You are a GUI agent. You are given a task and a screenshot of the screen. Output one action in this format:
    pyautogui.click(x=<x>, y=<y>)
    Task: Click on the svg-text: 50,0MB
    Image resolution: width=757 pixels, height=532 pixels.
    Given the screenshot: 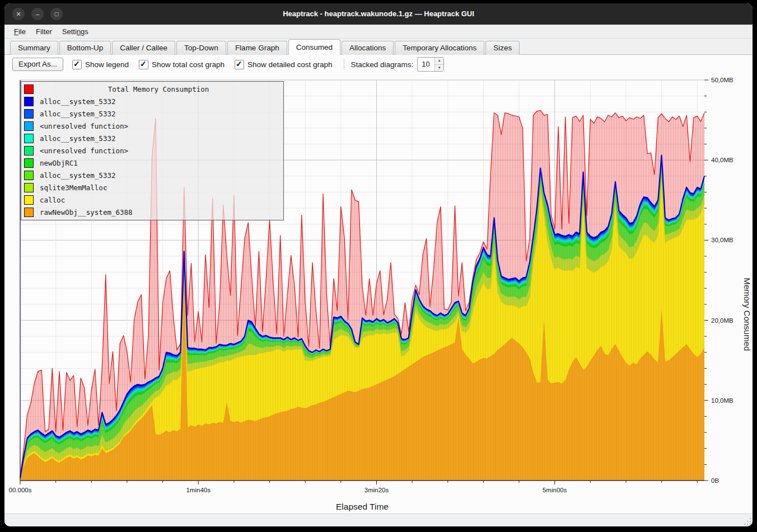 What is the action you would take?
    pyautogui.click(x=722, y=80)
    